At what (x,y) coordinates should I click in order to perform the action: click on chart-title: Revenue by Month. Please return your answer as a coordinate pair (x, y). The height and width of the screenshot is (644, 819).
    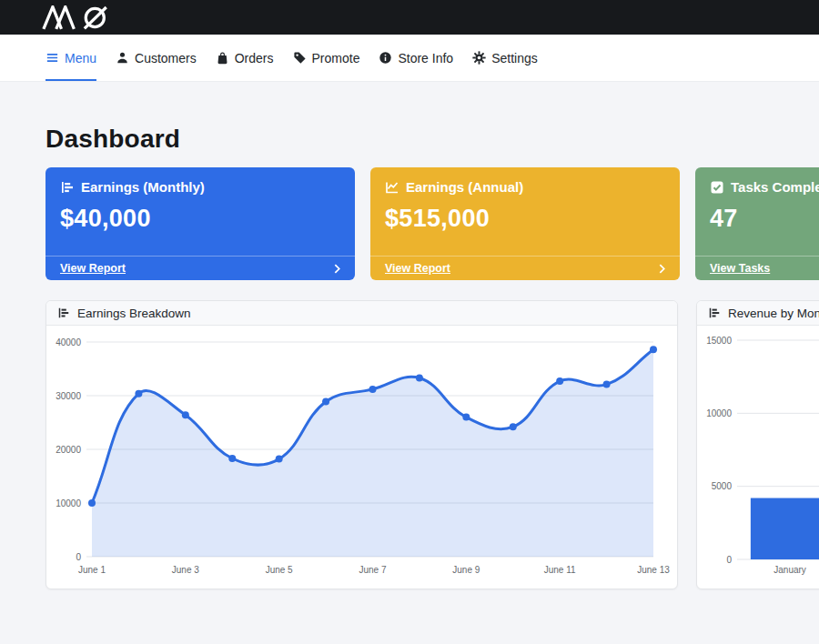
    Looking at the image, I should click on (774, 313).